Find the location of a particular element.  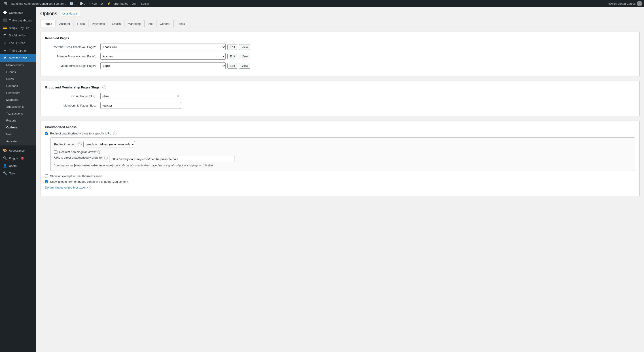

plugins-icon: 🔌 is located at coordinates (5, 158).